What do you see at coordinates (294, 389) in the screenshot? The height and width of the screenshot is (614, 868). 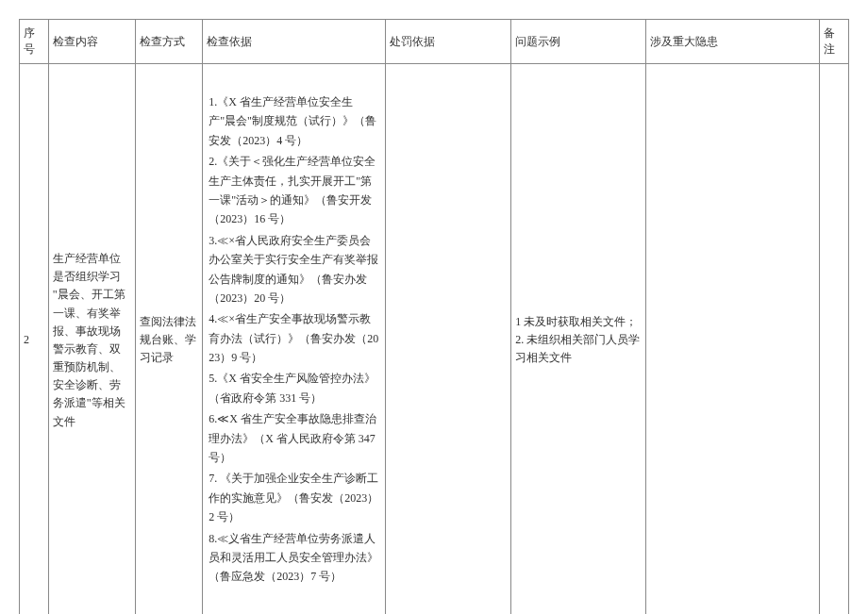 I see `basis-item: 5.《X 省安全生产风险管控办法》（省政府令第 331 号）` at bounding box center [294, 389].